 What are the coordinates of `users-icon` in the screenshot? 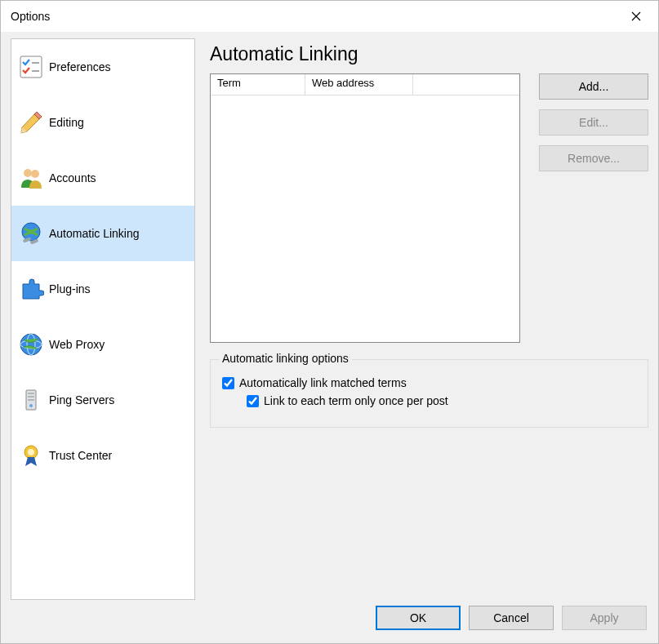 It's located at (31, 178).